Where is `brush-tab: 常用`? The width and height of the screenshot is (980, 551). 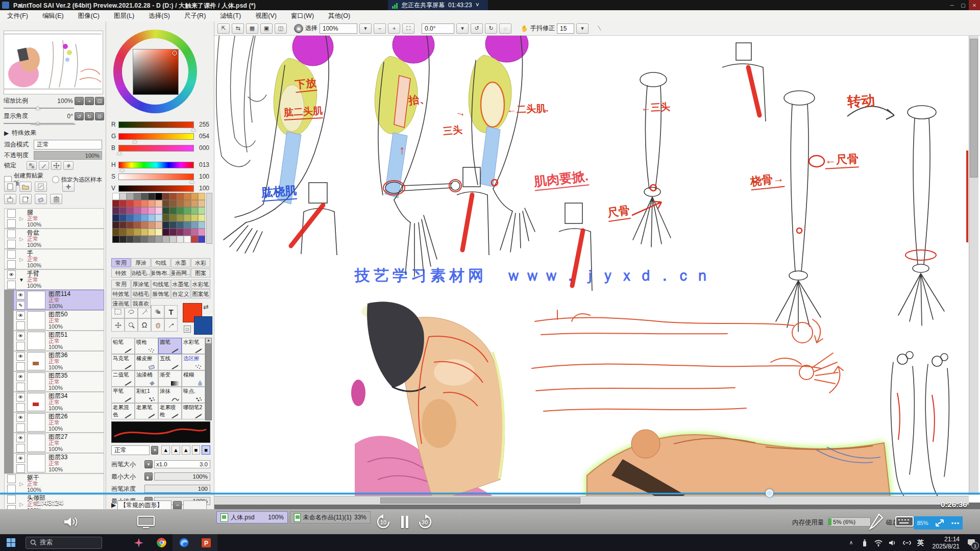 brush-tab: 常用 is located at coordinates (121, 263).